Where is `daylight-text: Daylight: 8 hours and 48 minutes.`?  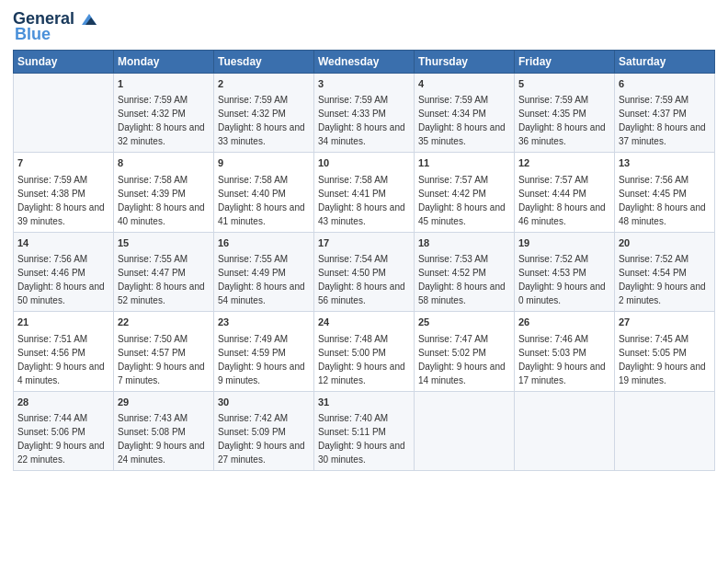 daylight-text: Daylight: 8 hours and 48 minutes. is located at coordinates (662, 214).